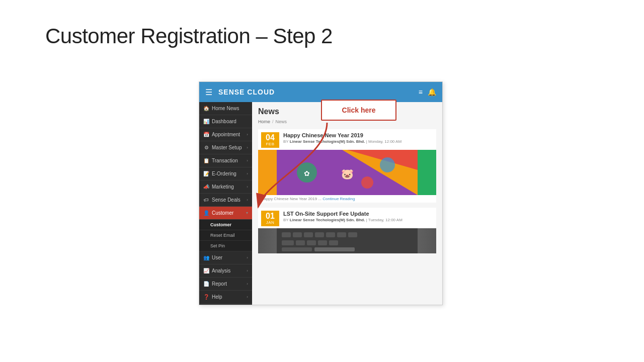  What do you see at coordinates (225, 235) in the screenshot?
I see `submenu-item-reset-email: Reset Email` at bounding box center [225, 235].